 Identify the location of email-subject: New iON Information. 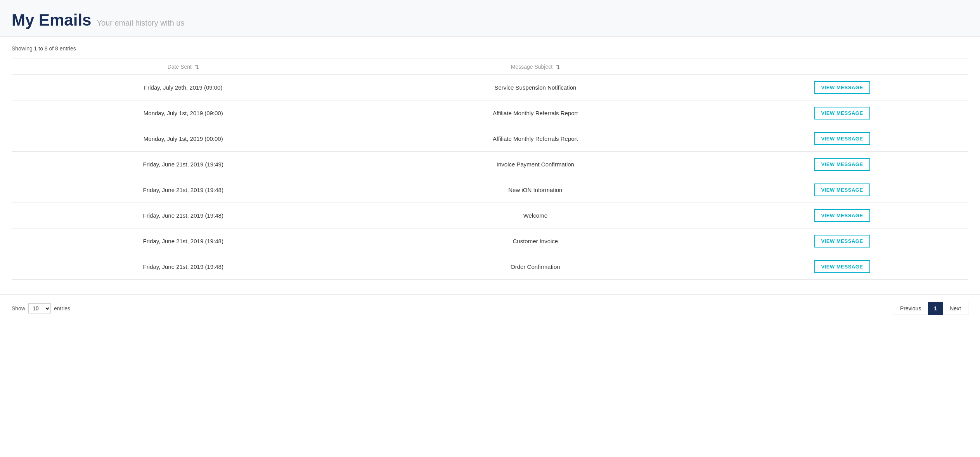
(535, 190).